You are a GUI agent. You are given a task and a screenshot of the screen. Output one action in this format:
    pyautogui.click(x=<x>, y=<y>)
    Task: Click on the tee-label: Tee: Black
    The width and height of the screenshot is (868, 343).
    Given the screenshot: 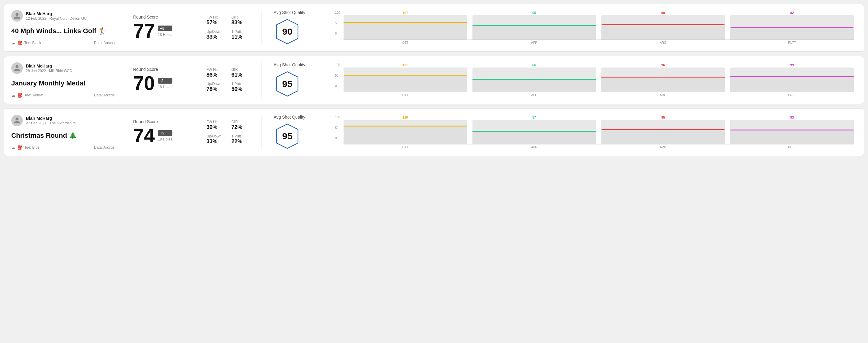 What is the action you would take?
    pyautogui.click(x=33, y=43)
    